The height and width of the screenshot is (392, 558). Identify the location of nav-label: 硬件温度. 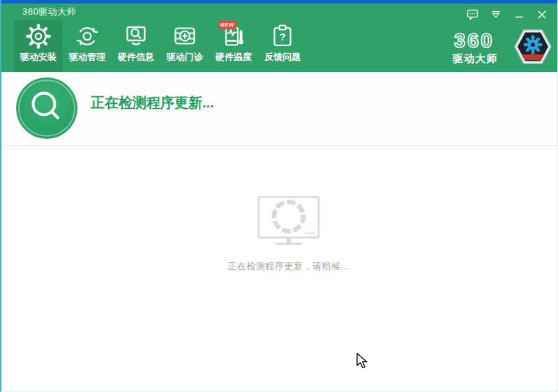
(234, 57).